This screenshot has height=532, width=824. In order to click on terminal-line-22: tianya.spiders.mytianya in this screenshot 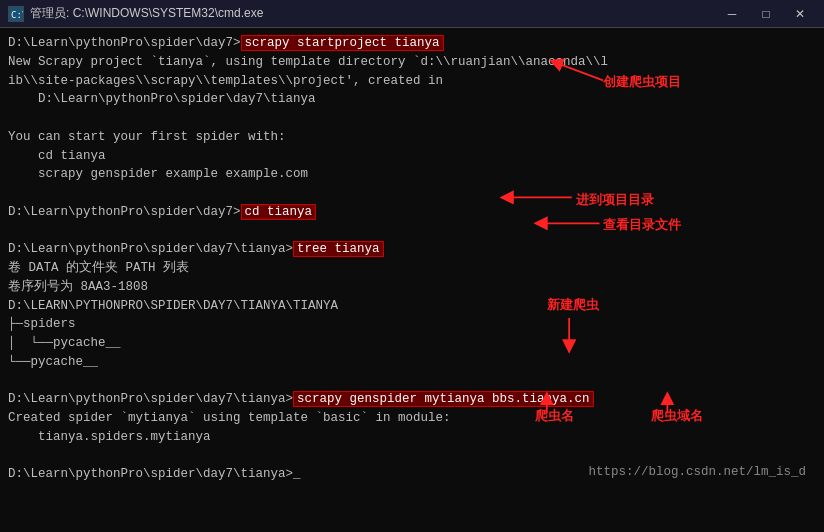, I will do `click(412, 438)`.